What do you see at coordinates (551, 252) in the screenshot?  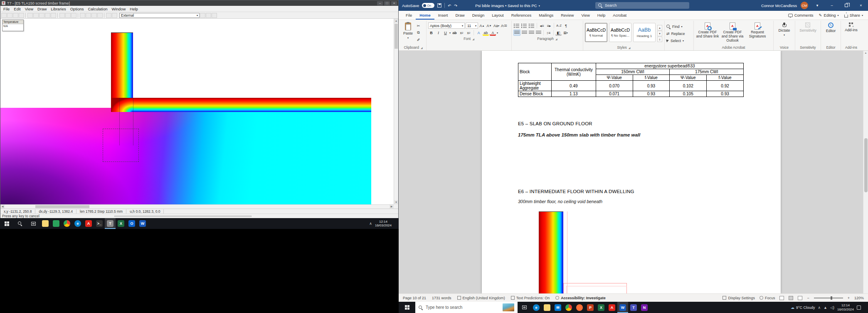 I see `e6-thermal-image-wall-band` at bounding box center [551, 252].